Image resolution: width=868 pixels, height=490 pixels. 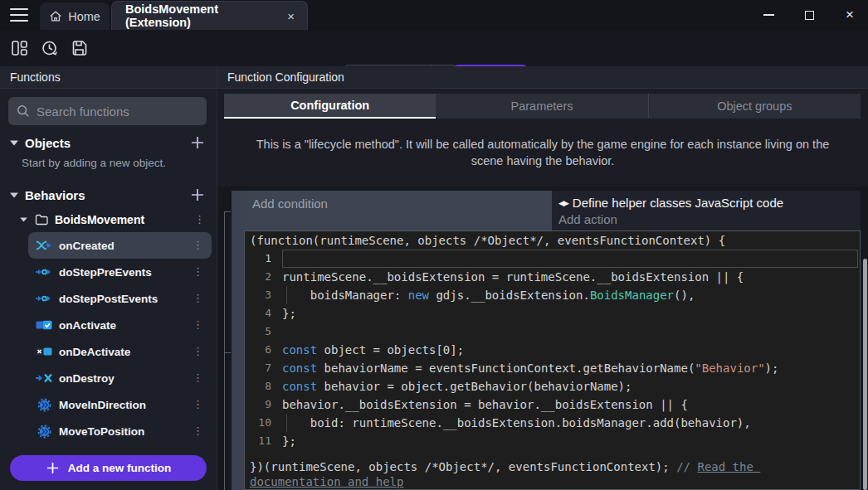 I want to click on function-item-onCreated: onCreated ⋮, so click(x=119, y=245).